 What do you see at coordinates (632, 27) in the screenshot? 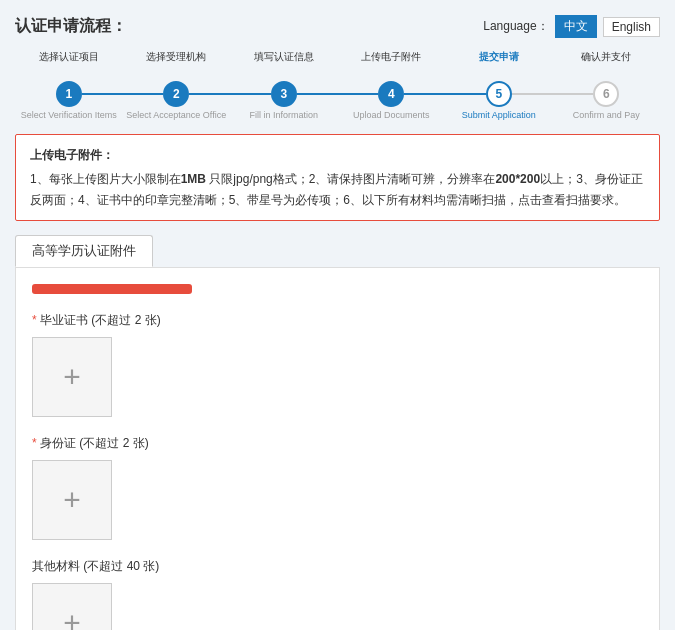
I see `lang-en-button: English` at bounding box center [632, 27].